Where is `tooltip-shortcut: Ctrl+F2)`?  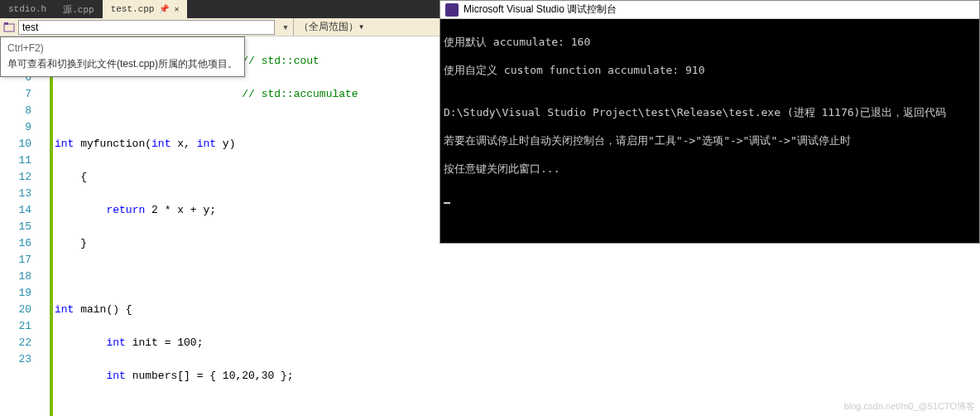 tooltip-shortcut: Ctrl+F2) is located at coordinates (122, 48).